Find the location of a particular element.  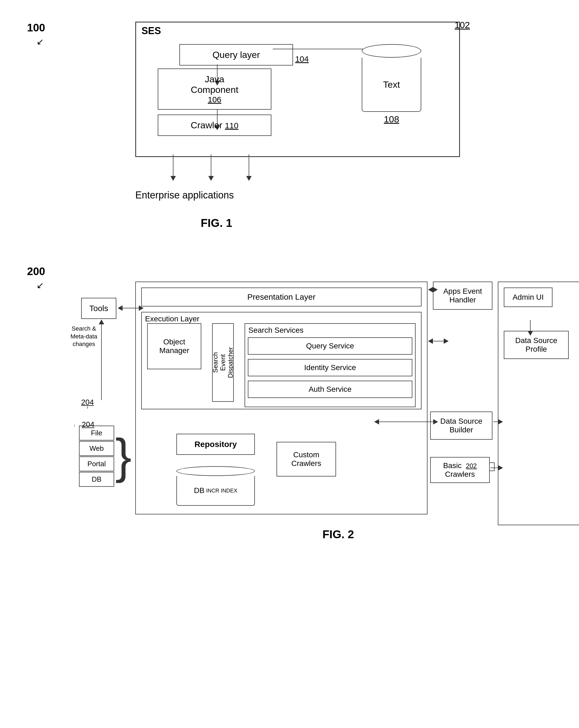

fig1-ses-box: SES 102 Query layer 104 Java Component 1… is located at coordinates (298, 89).